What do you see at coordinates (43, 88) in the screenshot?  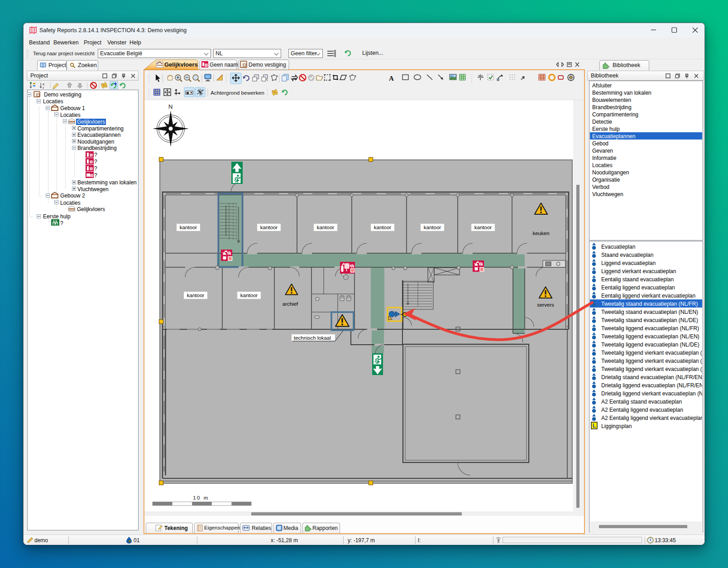 I see `svg-text: z` at bounding box center [43, 88].